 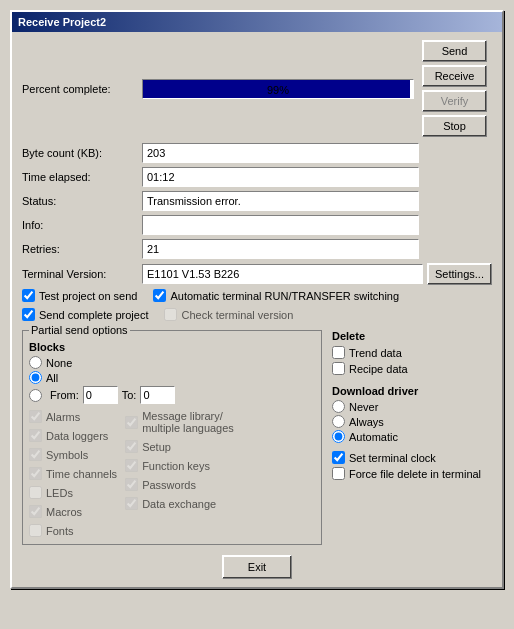 I want to click on exit-button: Exit, so click(x=257, y=567).